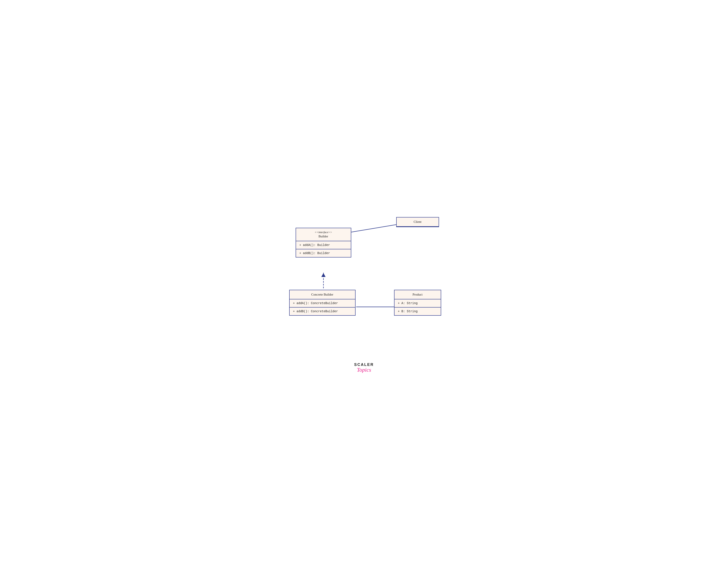  What do you see at coordinates (364, 365) in the screenshot?
I see `logo-scaler-text: SCALER` at bounding box center [364, 365].